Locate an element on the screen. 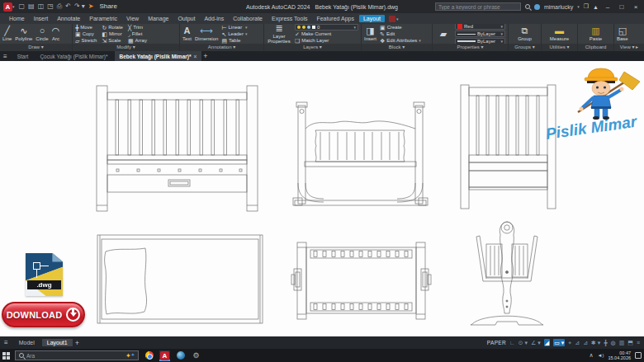  autodesk-icon: ▲ is located at coordinates (596, 7).